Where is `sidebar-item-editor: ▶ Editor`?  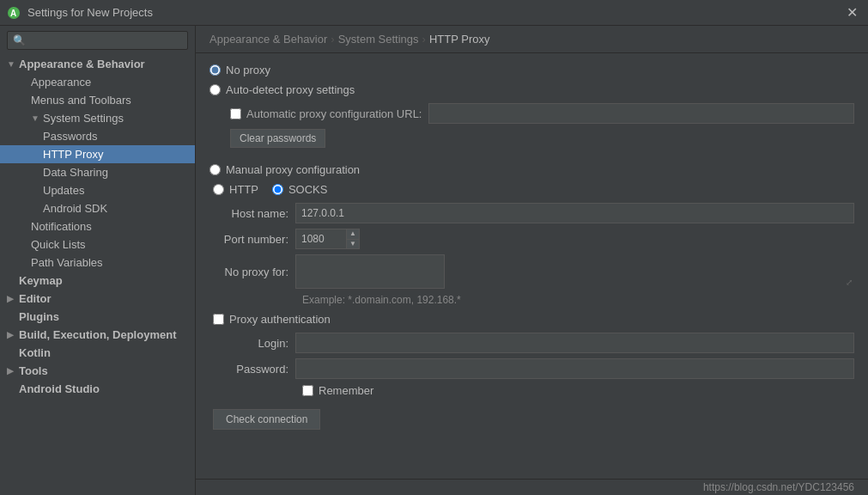
sidebar-item-editor: ▶ Editor is located at coordinates (98, 299).